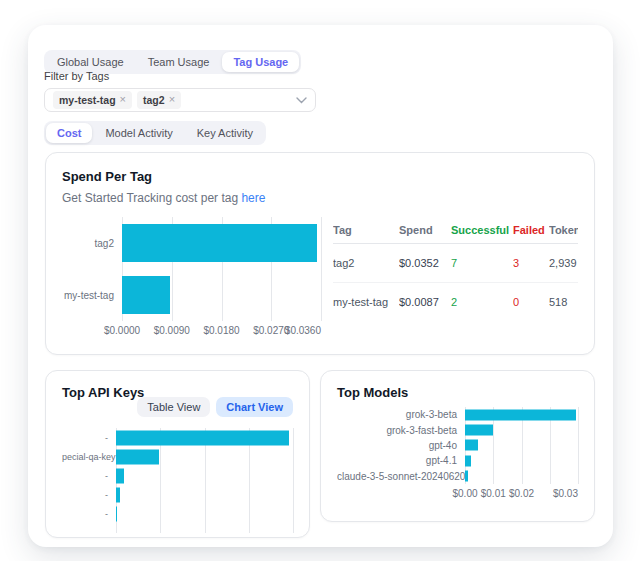 The image size is (640, 561). I want to click on table-cell: my-test-tag, so click(366, 302).